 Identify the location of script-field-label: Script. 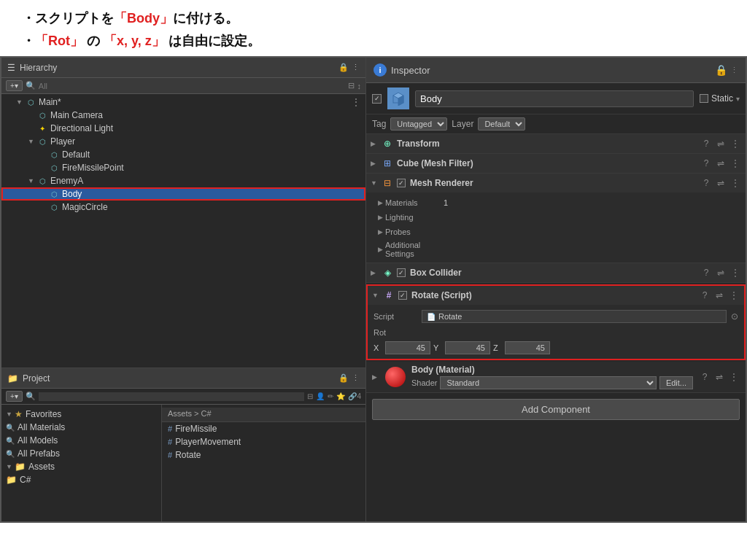
(395, 316).